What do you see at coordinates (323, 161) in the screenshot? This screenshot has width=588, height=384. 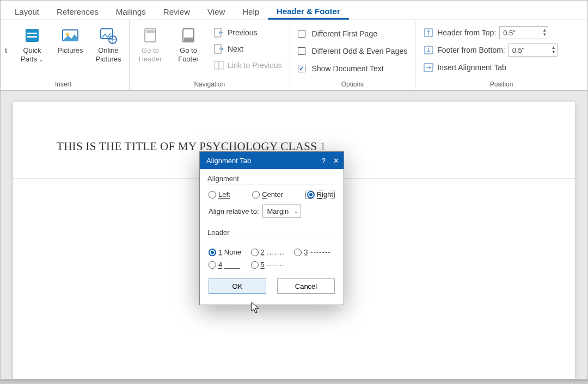 I see `dialog-help-button: ?` at bounding box center [323, 161].